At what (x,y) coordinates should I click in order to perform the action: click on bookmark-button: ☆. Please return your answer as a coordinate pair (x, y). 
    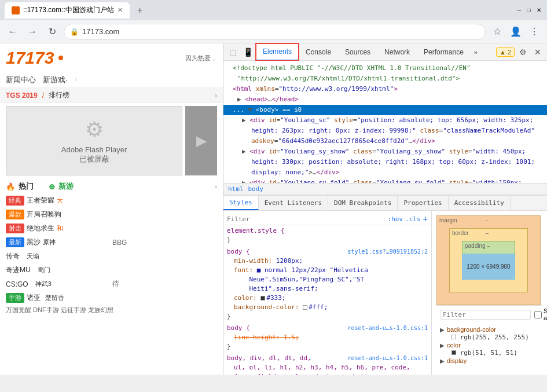
    Looking at the image, I should click on (497, 32).